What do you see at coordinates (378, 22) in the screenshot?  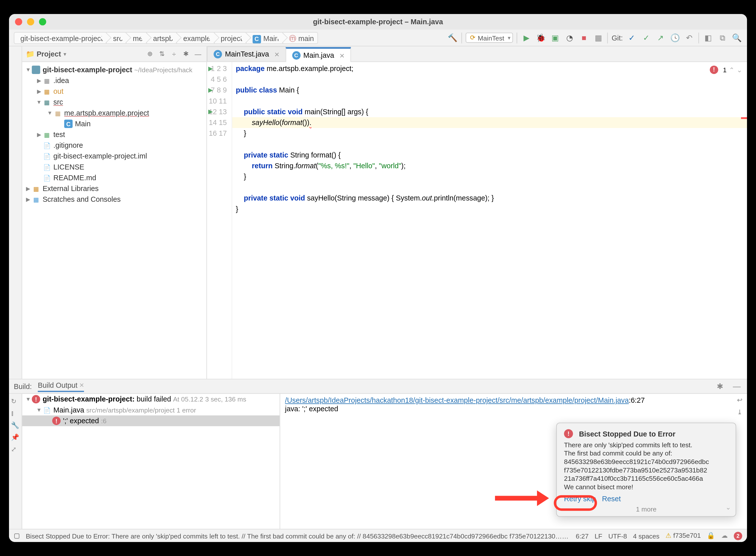 I see `window-title: git-bisect-example-project – Main.java` at bounding box center [378, 22].